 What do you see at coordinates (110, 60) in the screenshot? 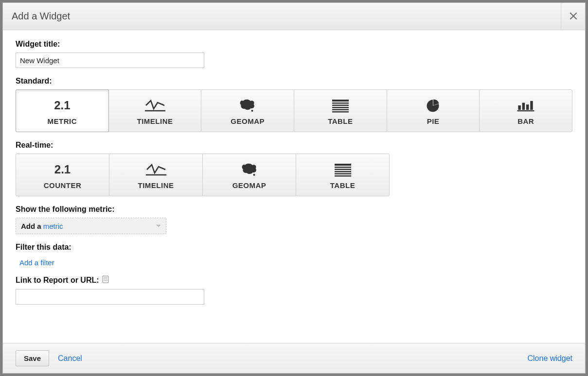
I see `widget-title-input` at bounding box center [110, 60].